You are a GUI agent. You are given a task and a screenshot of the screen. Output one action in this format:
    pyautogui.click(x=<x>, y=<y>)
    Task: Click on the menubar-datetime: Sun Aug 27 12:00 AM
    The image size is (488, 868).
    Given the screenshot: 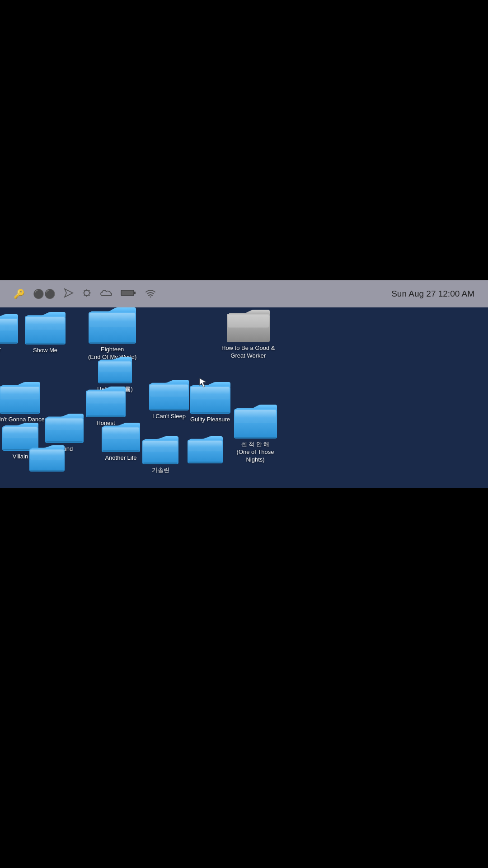 What is the action you would take?
    pyautogui.click(x=433, y=294)
    